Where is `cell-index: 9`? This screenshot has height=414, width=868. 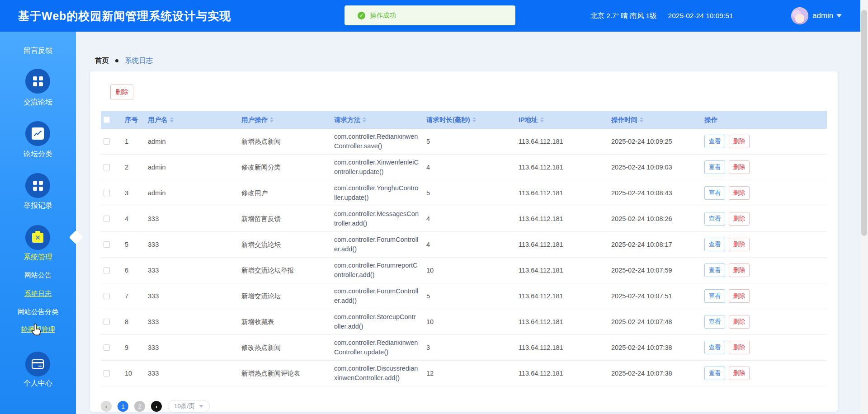
cell-index: 9 is located at coordinates (134, 348).